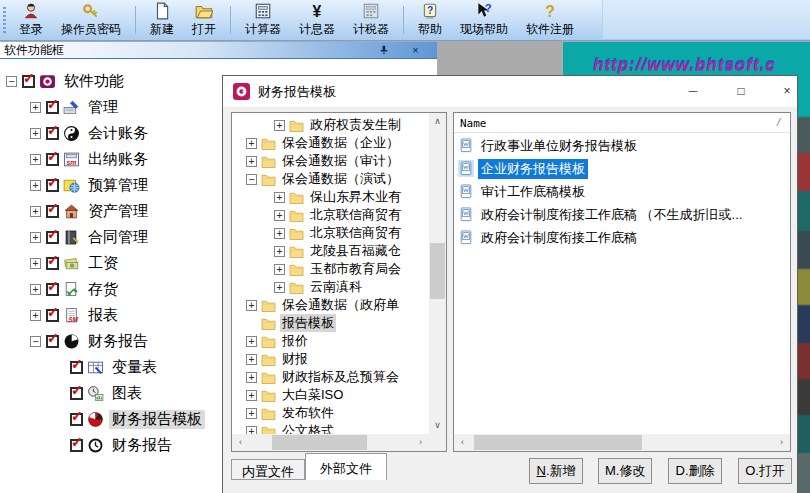 This screenshot has height=493, width=810. What do you see at coordinates (312, 395) in the screenshot?
I see `folder-tree-item-label: 大白菜ISO` at bounding box center [312, 395].